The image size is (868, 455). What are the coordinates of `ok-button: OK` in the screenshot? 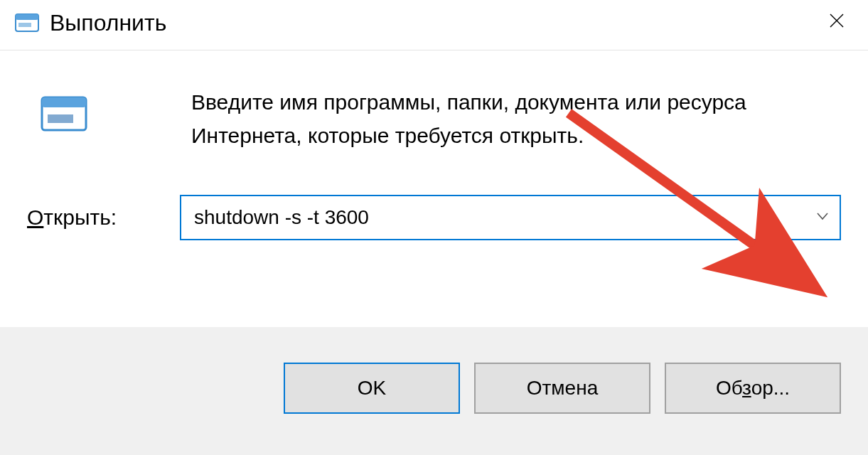 It's located at (372, 388).